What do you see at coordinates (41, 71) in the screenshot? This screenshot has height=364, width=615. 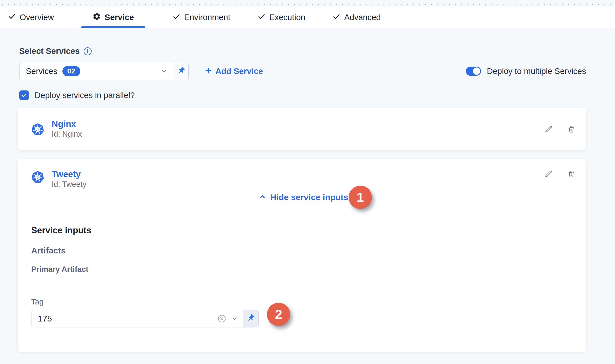 I see `services-dropdown-value: Services` at bounding box center [41, 71].